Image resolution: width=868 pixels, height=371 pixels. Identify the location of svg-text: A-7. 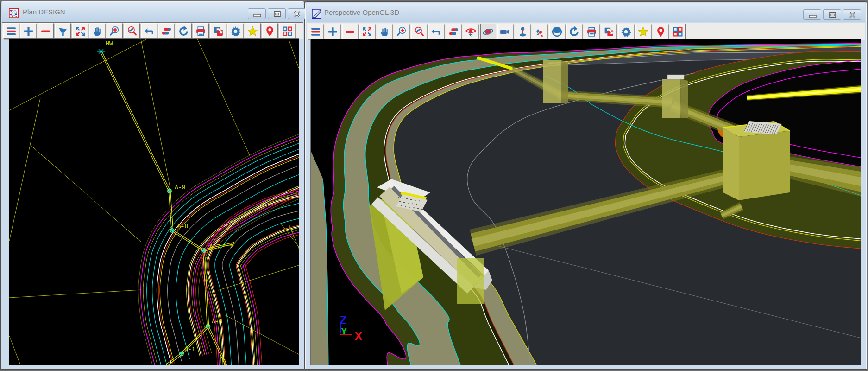
(215, 247).